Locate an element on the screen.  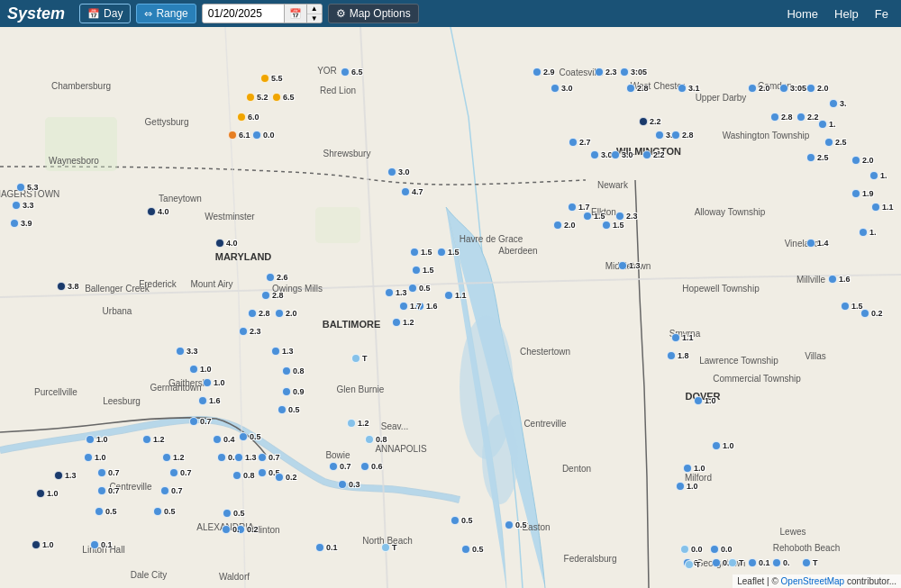
data-point: 0.3 is located at coordinates (342, 484).